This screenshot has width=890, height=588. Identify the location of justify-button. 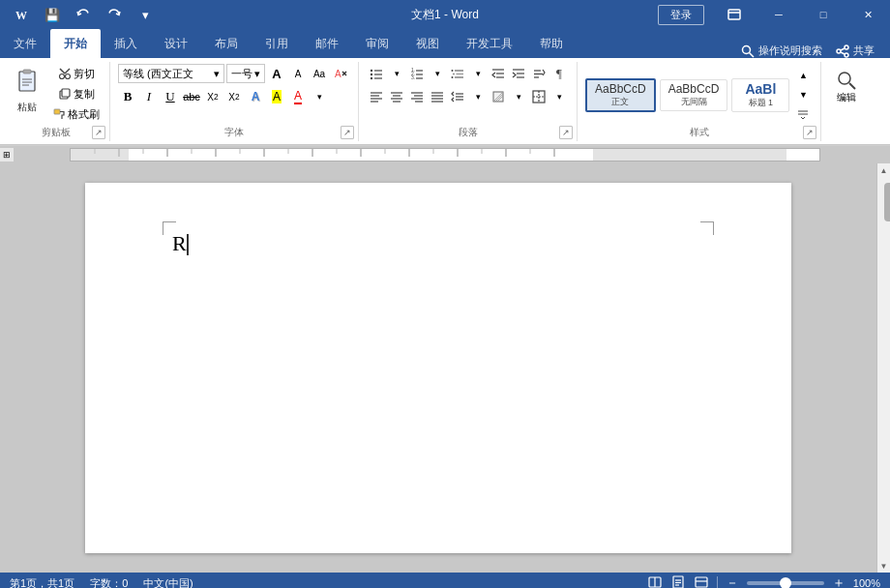
(437, 97).